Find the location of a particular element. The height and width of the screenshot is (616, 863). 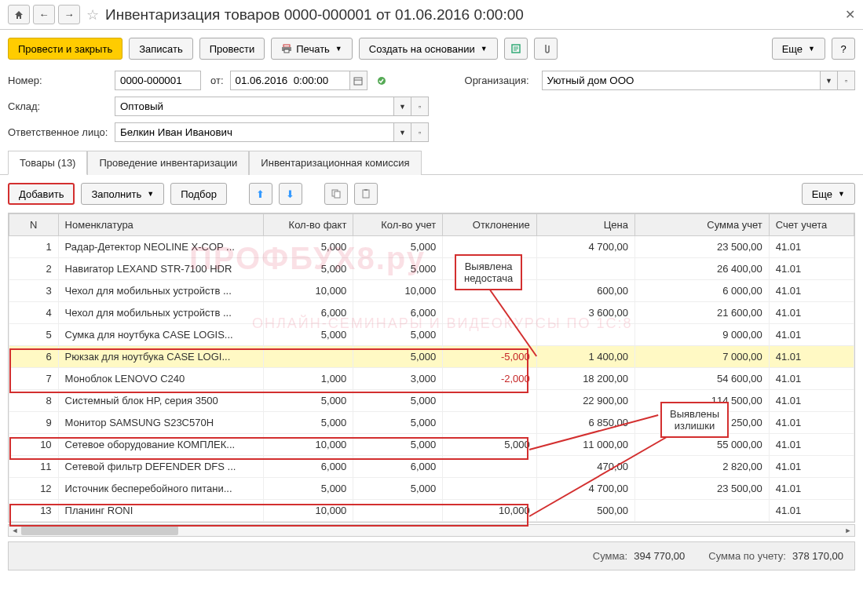

create-based-on-button: Создать на основании▼ is located at coordinates (429, 49).